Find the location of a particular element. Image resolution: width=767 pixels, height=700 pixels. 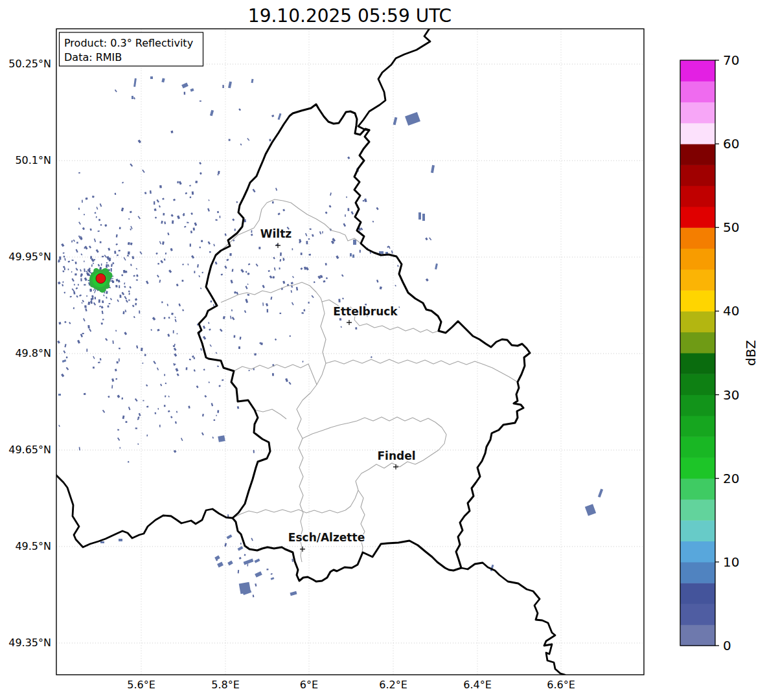

city-label: Wiltz is located at coordinates (276, 234).